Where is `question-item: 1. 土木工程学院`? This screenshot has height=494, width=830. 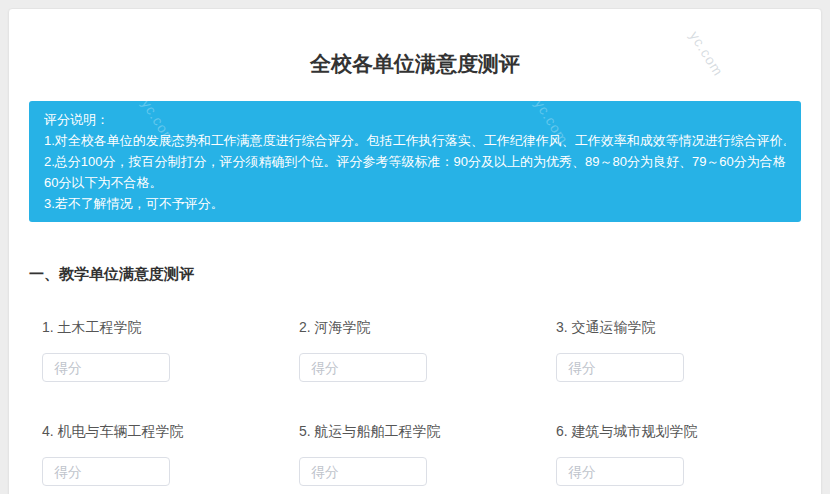
question-item: 1. 土木工程学院 is located at coordinates (170, 350).